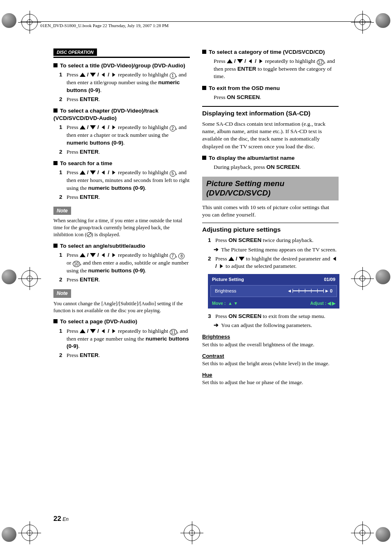 This screenshot has width=392, height=555. Describe the element at coordinates (270, 52) in the screenshot. I see `heading-select-category: To select a category of time (VCD/SVCD/C…` at that location.